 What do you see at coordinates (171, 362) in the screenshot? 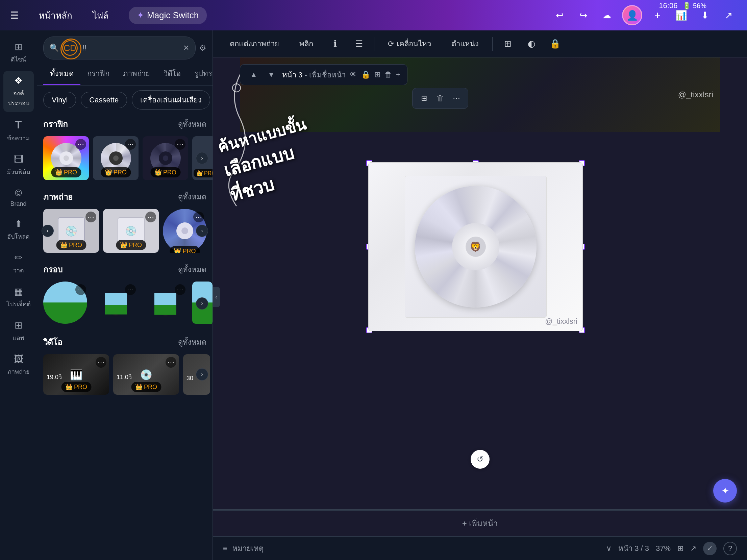
I see `video-item-menu-2: ⋯` at bounding box center [171, 362].